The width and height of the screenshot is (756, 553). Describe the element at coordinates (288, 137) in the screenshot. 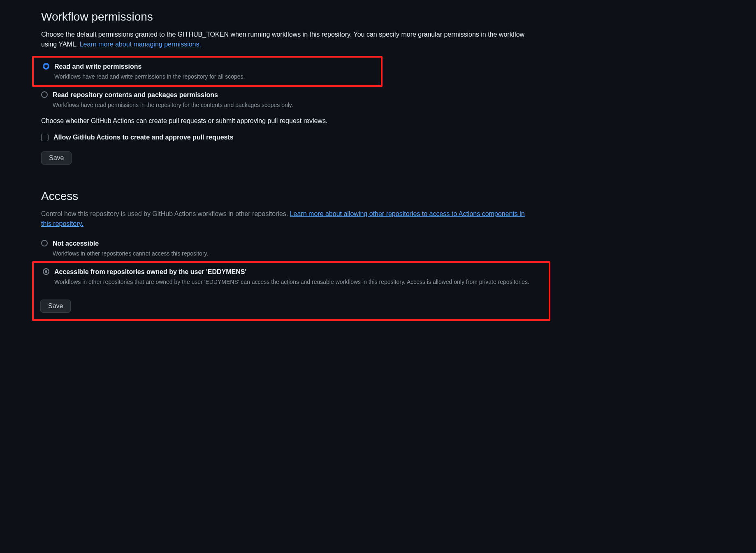

I see `checkbox-item-allow-pr: Allow GitHub Actions to create and appro…` at that location.